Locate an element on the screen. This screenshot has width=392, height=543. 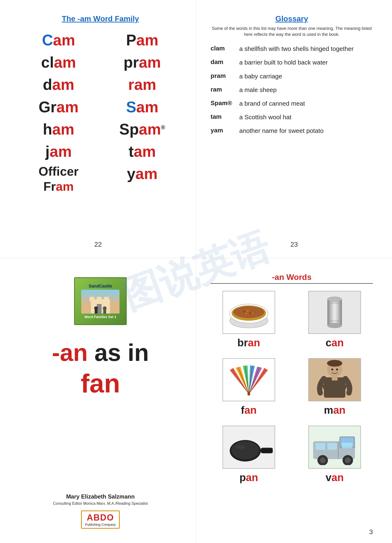
heading-as-in: as in is located at coordinates (122, 352).